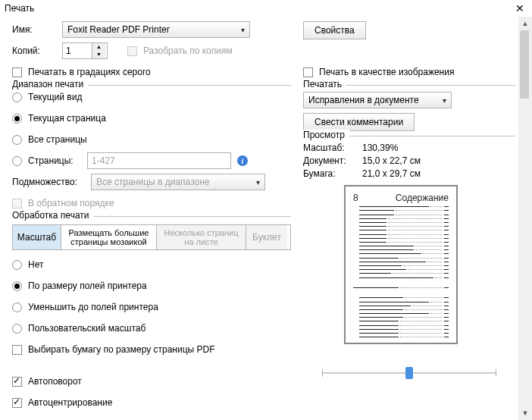 This screenshot has height=420, width=532. What do you see at coordinates (49, 182) in the screenshot?
I see `subset-label: Подмножество:` at bounding box center [49, 182].